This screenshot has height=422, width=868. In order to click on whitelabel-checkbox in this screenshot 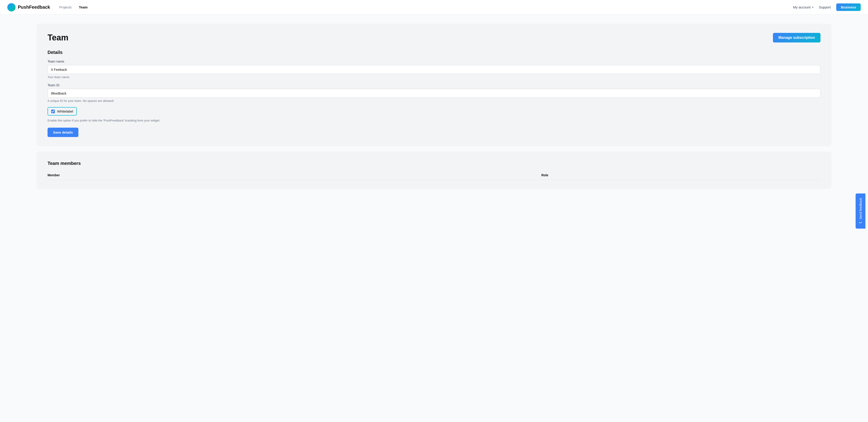, I will do `click(53, 111)`.